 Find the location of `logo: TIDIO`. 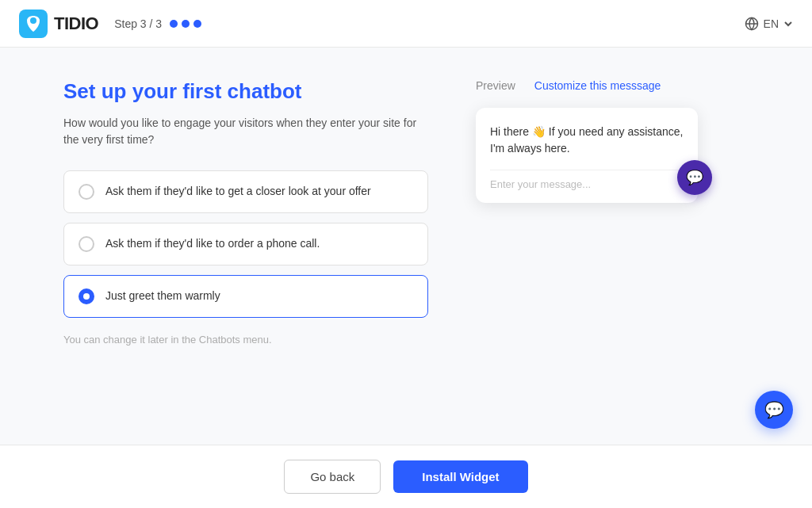

logo: TIDIO is located at coordinates (59, 24).